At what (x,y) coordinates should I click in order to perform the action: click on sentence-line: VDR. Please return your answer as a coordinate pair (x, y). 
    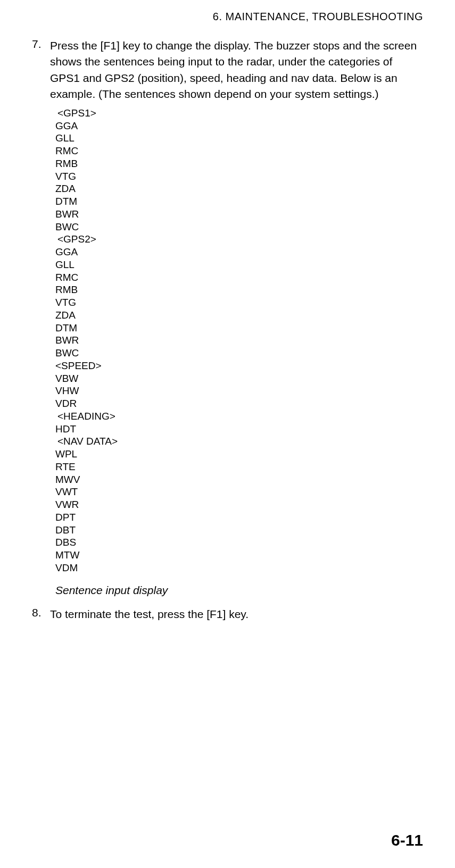
    Looking at the image, I should click on (239, 404).